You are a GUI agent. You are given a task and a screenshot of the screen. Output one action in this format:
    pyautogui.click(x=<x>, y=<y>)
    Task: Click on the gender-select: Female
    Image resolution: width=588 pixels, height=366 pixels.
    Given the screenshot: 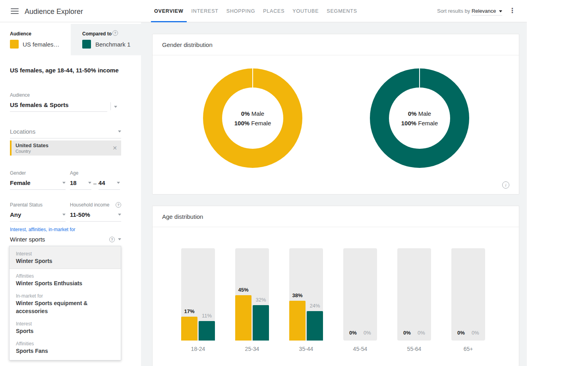 What is the action you would take?
    pyautogui.click(x=38, y=185)
    